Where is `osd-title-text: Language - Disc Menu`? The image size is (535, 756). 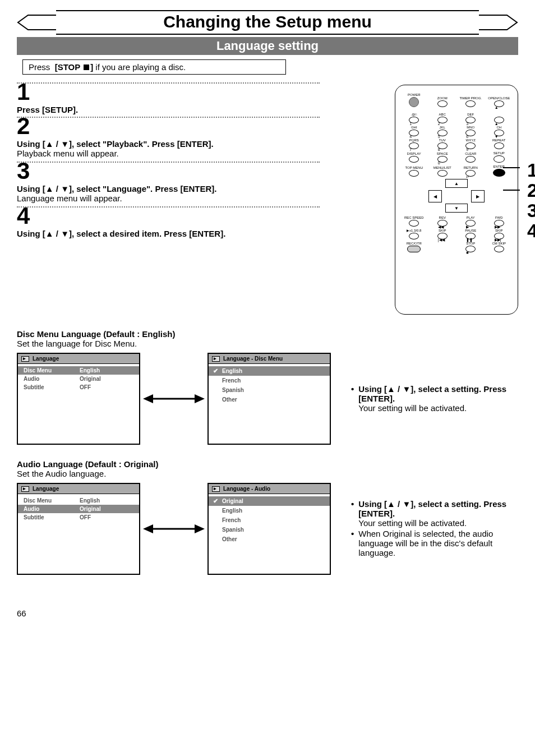
osd-title-text: Language - Disc Menu is located at coordinates (253, 359).